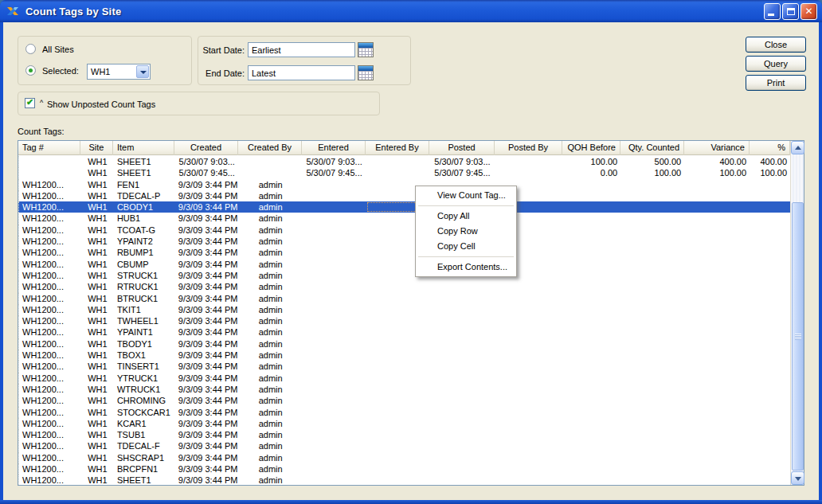 Image resolution: width=822 pixels, height=504 pixels. Describe the element at coordinates (652, 173) in the screenshot. I see `cell-qty-counted: 100.00` at that location.